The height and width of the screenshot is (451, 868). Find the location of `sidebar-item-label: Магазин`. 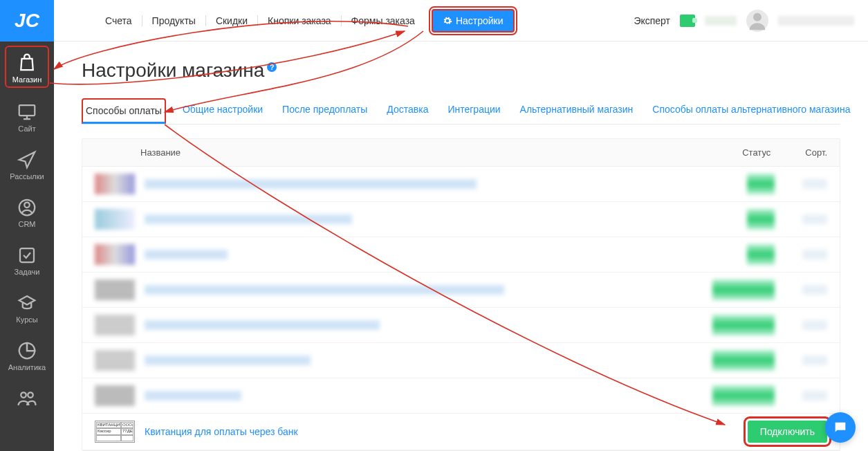

sidebar-item-label: Магазин is located at coordinates (27, 80).